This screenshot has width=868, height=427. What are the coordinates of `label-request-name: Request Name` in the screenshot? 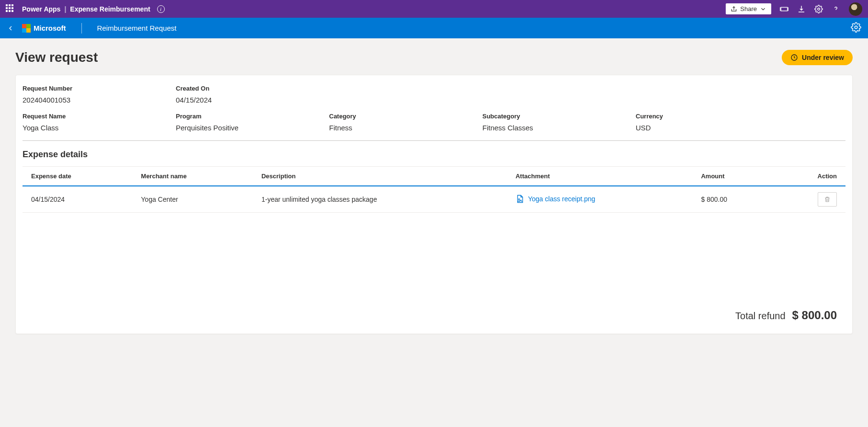 It's located at (94, 116).